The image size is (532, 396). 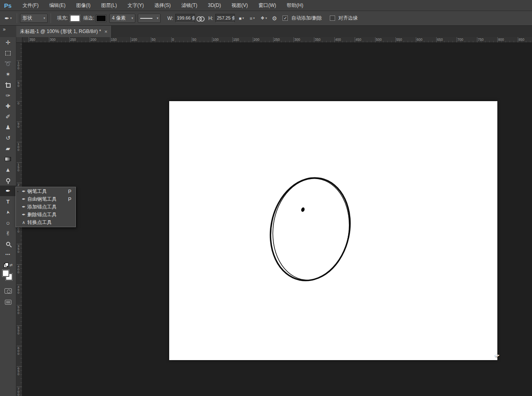 What do you see at coordinates (18, 371) in the screenshot?
I see `ruler-label: 650` at bounding box center [18, 371].